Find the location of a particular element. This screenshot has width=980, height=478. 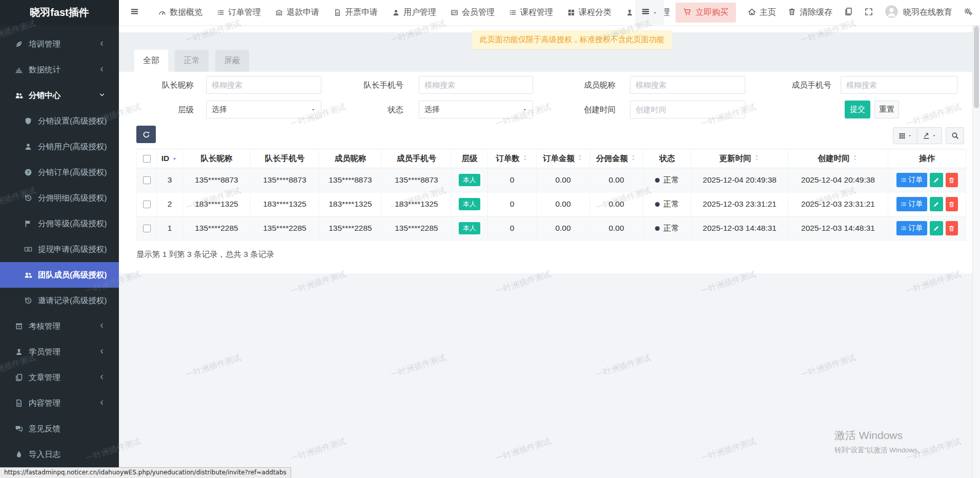

nav-item-1: 订单管理 is located at coordinates (239, 12).